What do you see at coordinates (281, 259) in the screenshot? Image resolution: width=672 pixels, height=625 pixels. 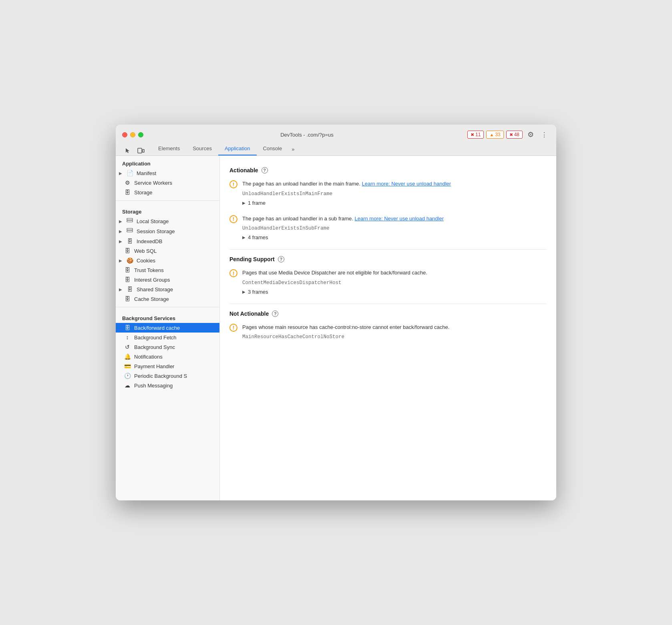 I see `pending-help-icon: ?` at bounding box center [281, 259].